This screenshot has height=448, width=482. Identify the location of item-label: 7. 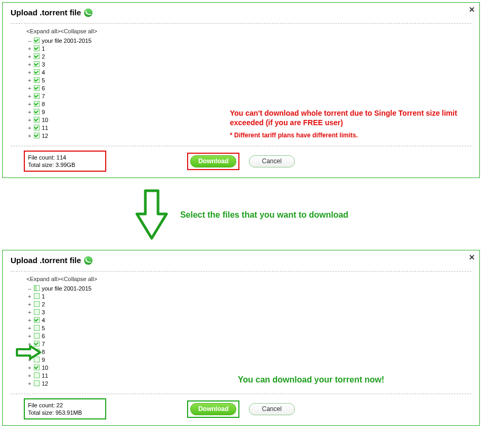
(43, 344).